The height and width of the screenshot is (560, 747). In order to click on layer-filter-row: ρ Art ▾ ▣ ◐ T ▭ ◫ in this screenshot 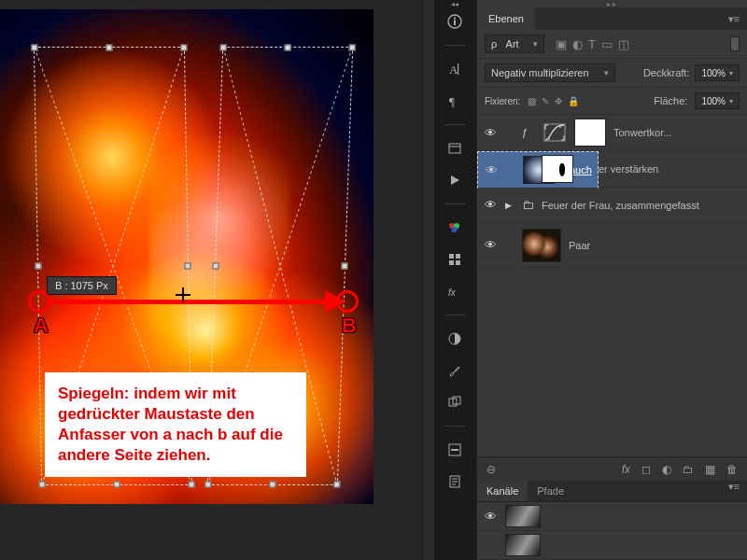, I will do `click(613, 45)`.